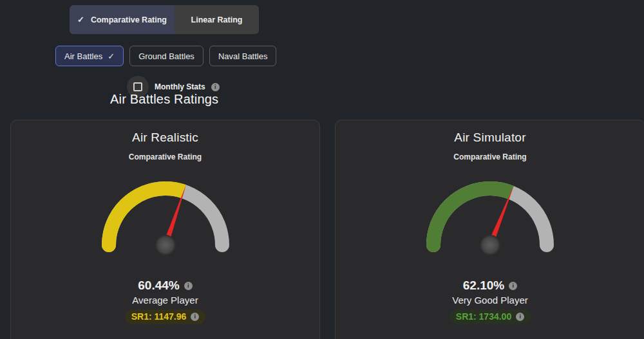  What do you see at coordinates (489, 286) in the screenshot?
I see `percent-row: 62.10% i` at bounding box center [489, 286].